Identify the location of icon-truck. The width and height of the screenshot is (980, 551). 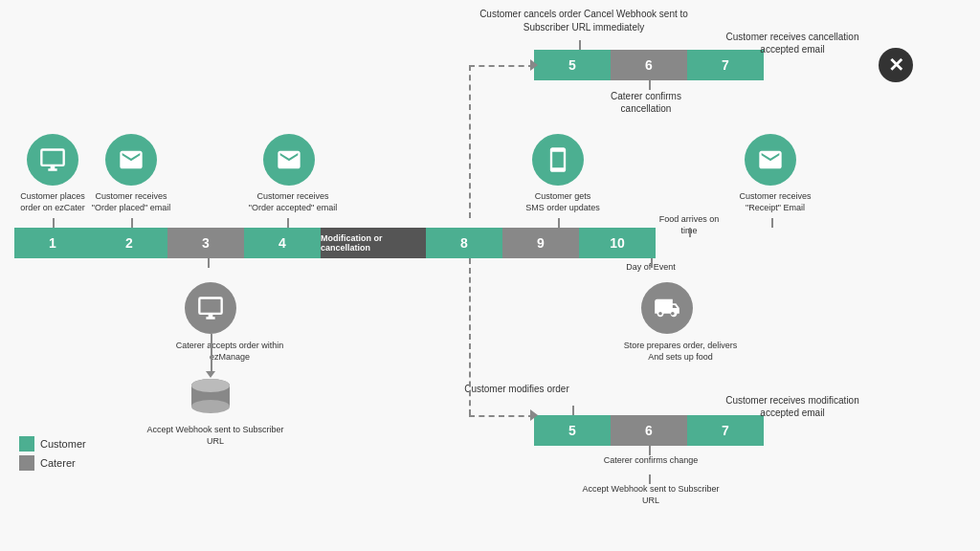
(667, 308).